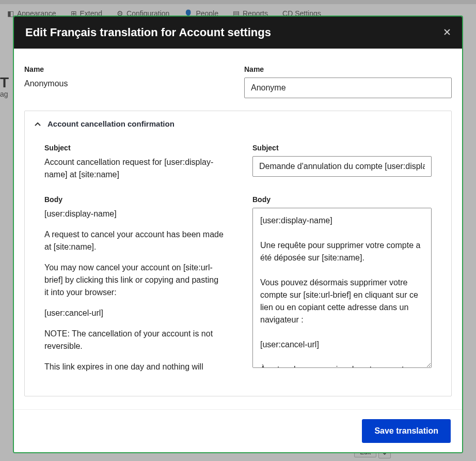 The height and width of the screenshot is (461, 476). Describe the element at coordinates (134, 340) in the screenshot. I see `body-source-p4: NOTE: The cancellation of your account i…` at that location.